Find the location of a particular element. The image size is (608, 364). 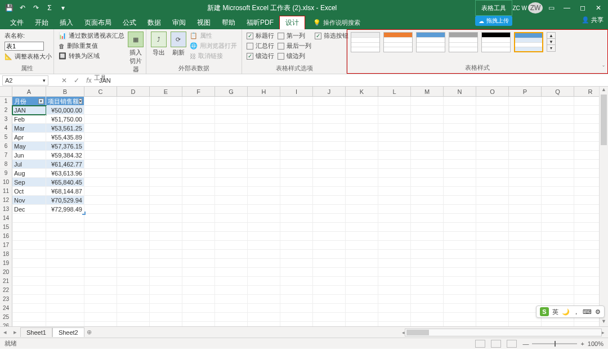

table-style-black is located at coordinates (496, 42).